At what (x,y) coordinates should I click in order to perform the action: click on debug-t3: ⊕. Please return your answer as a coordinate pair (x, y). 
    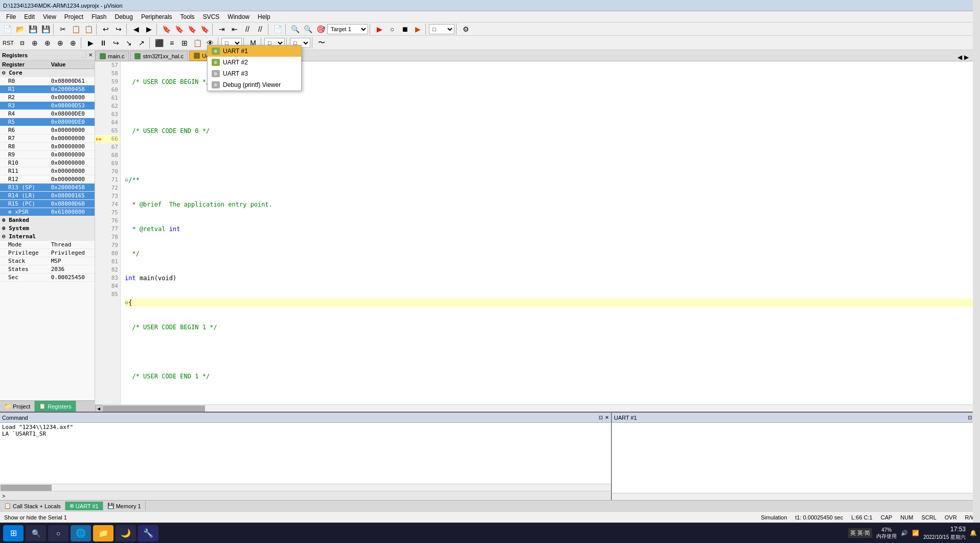
    Looking at the image, I should click on (48, 43).